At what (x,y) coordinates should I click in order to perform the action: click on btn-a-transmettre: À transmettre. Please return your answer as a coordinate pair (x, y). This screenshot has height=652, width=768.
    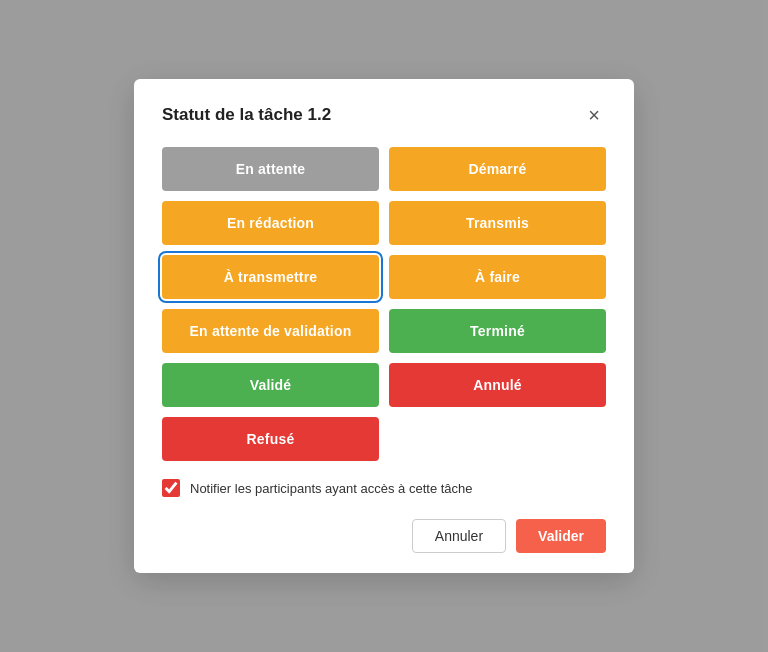
    Looking at the image, I should click on (270, 277).